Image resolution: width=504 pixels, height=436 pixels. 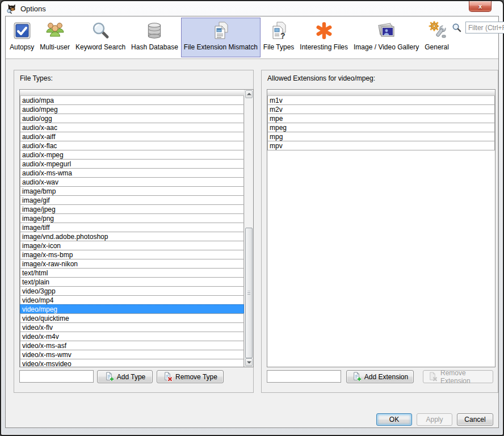 I want to click on add-type-button: Add Type, so click(x=125, y=377).